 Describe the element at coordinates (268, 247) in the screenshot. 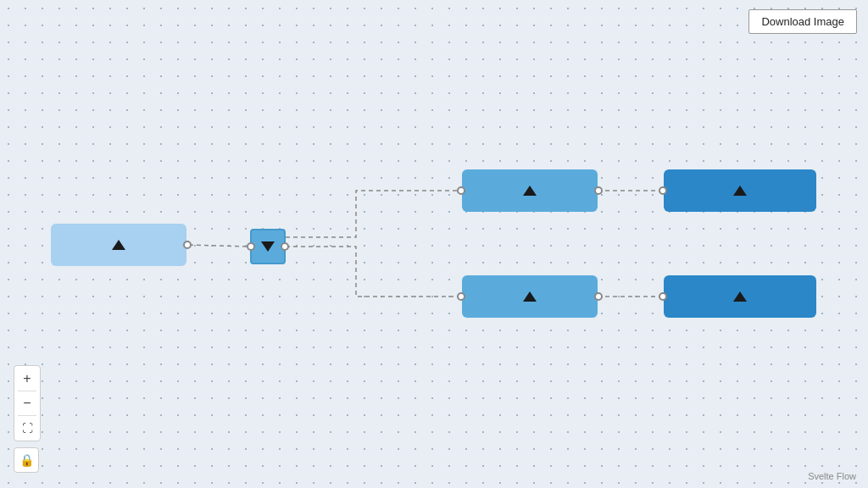

I see `triangle-down-icon` at that location.